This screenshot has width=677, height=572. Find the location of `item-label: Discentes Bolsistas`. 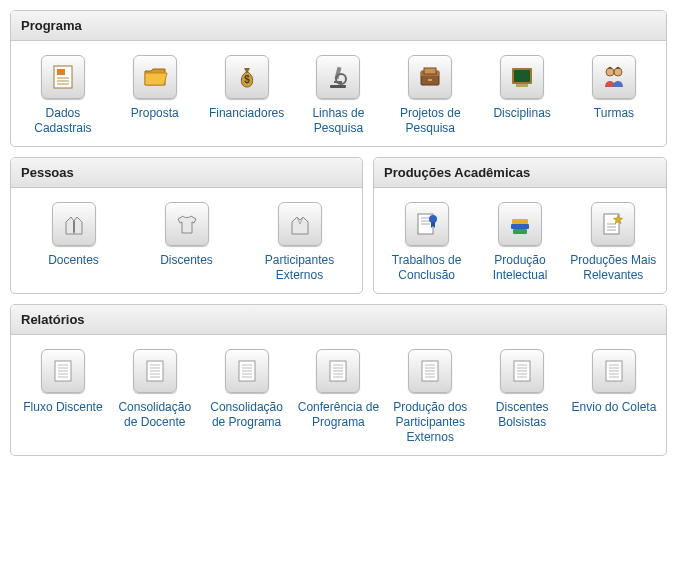

item-label: Discentes Bolsistas is located at coordinates (522, 415).